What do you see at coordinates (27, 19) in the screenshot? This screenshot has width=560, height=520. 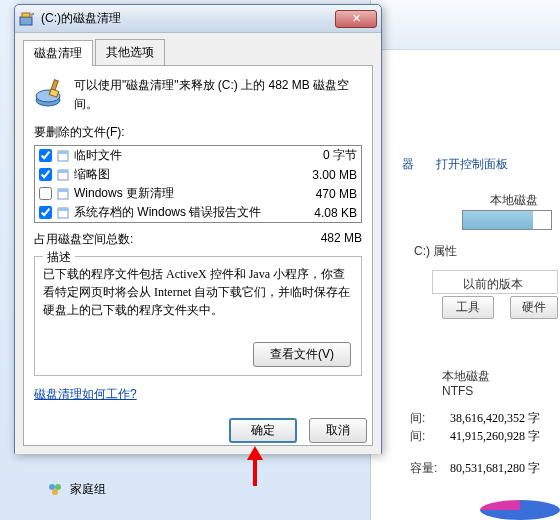 I see `disk-cleanup-icon` at bounding box center [27, 19].